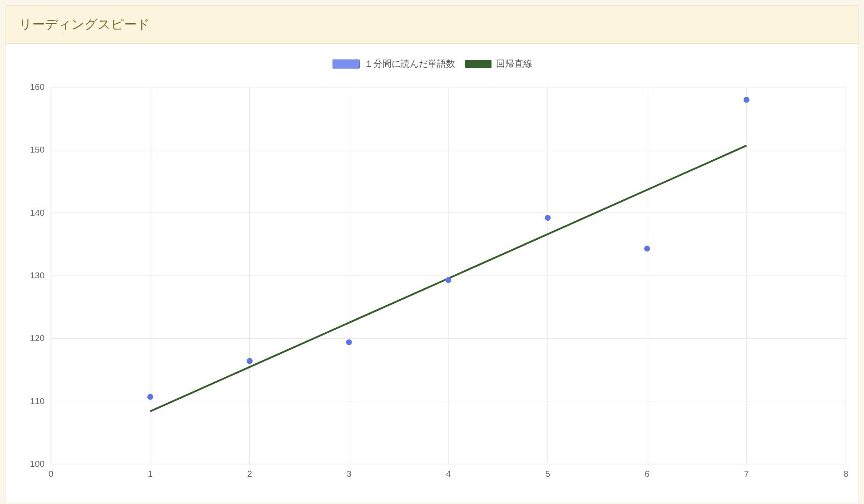 The width and height of the screenshot is (864, 504). I want to click on x-tick-label: 0, so click(51, 474).